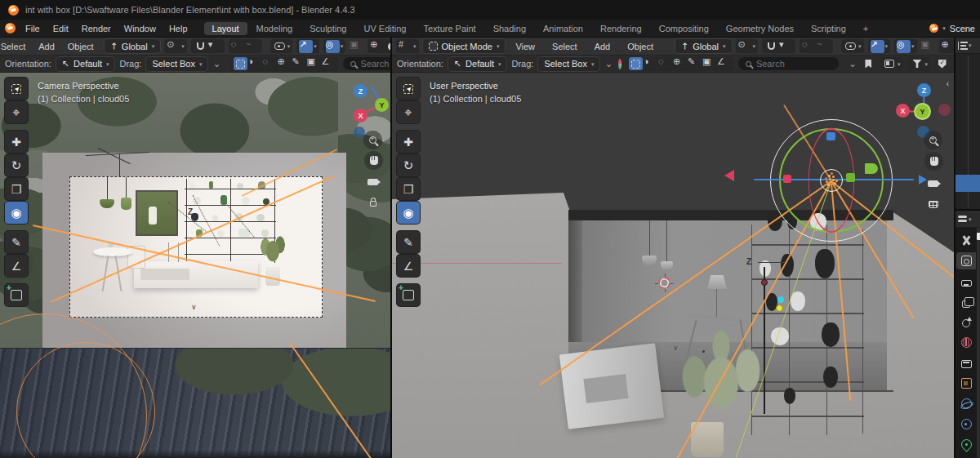 The width and height of the screenshot is (980, 458). Describe the element at coordinates (140, 29) in the screenshot. I see `menu-window: Window` at that location.